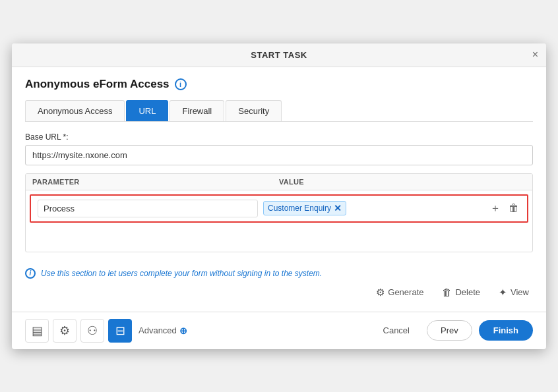  Describe the element at coordinates (279, 137) in the screenshot. I see `base-url-label: Base URL *:` at that location.